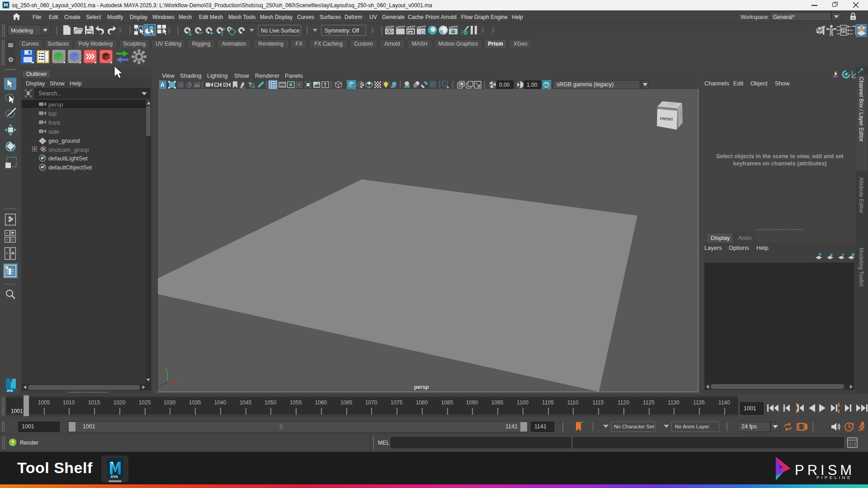 The image size is (868, 488). What do you see at coordinates (175, 383) in the screenshot?
I see `svg-text: x` at bounding box center [175, 383].